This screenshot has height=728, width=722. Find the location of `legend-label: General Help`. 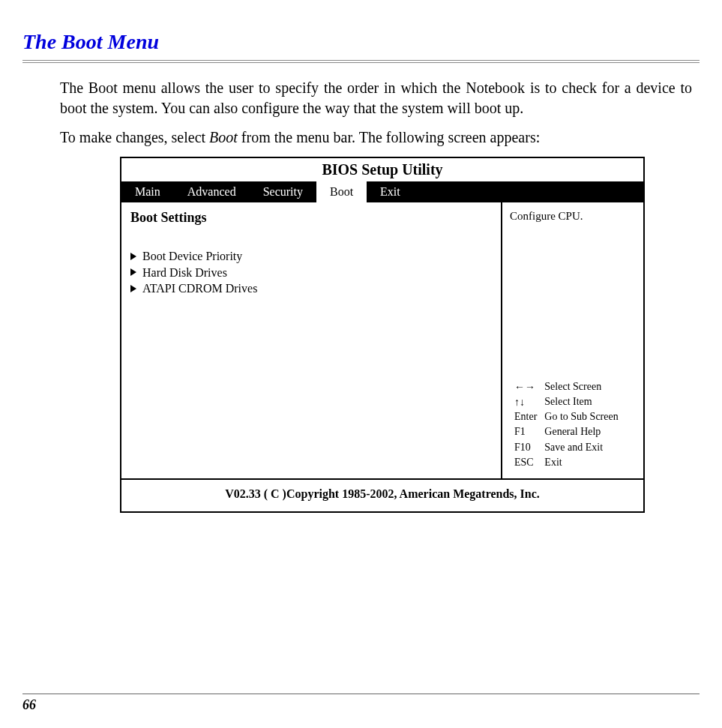

legend-label: General Help is located at coordinates (581, 432).